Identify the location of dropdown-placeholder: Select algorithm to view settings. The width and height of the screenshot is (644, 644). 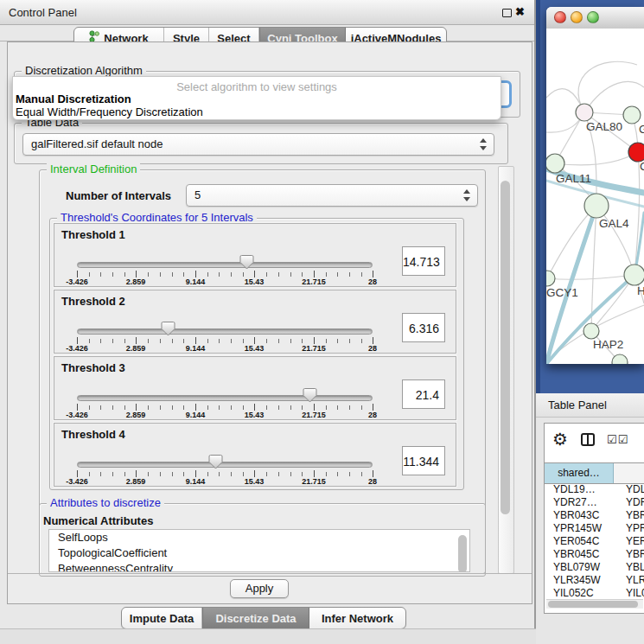
(257, 86).